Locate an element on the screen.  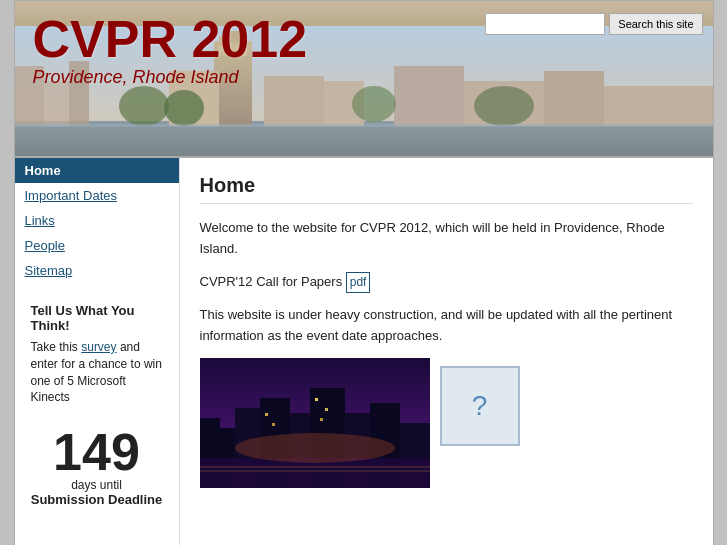
welcome-paragraph: Welcome to the website for CVPR 2012, wh… is located at coordinates (446, 239).